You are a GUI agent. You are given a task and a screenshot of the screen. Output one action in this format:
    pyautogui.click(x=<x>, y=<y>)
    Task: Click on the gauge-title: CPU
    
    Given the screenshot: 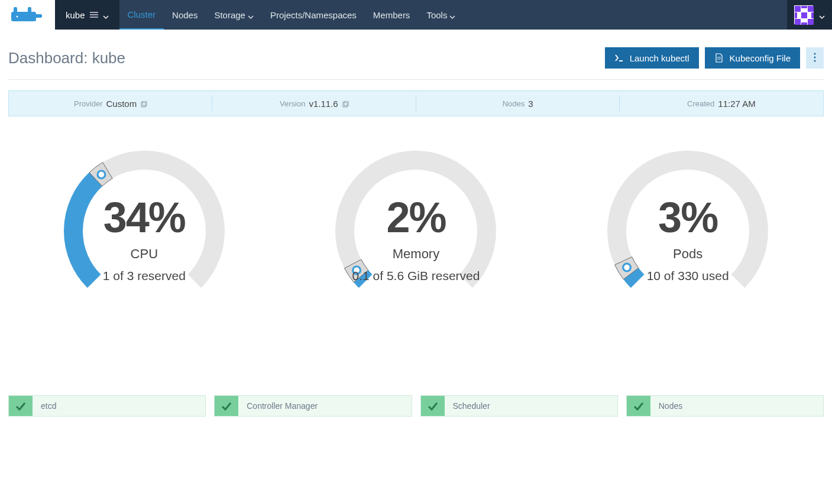 What is the action you would take?
    pyautogui.click(x=144, y=254)
    